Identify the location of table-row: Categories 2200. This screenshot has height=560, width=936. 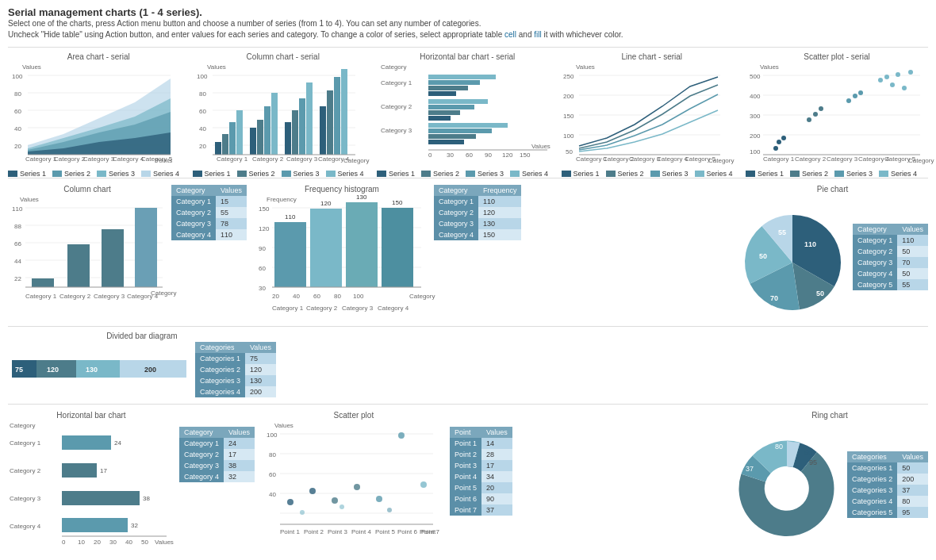
(888, 479).